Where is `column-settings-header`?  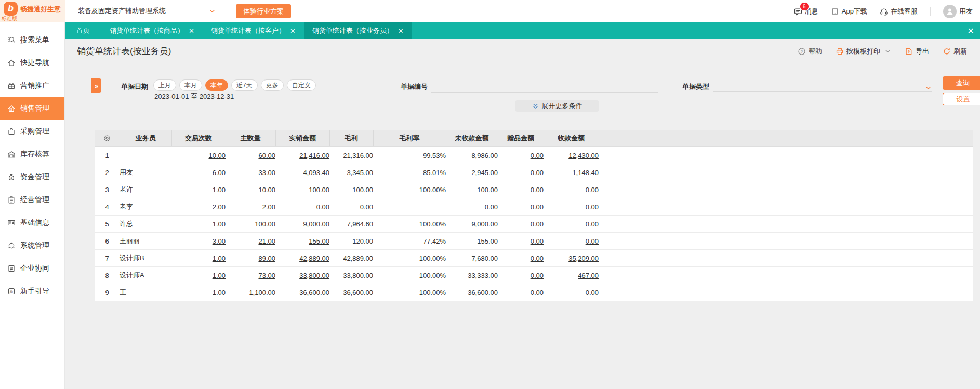
column-settings-header is located at coordinates (107, 138).